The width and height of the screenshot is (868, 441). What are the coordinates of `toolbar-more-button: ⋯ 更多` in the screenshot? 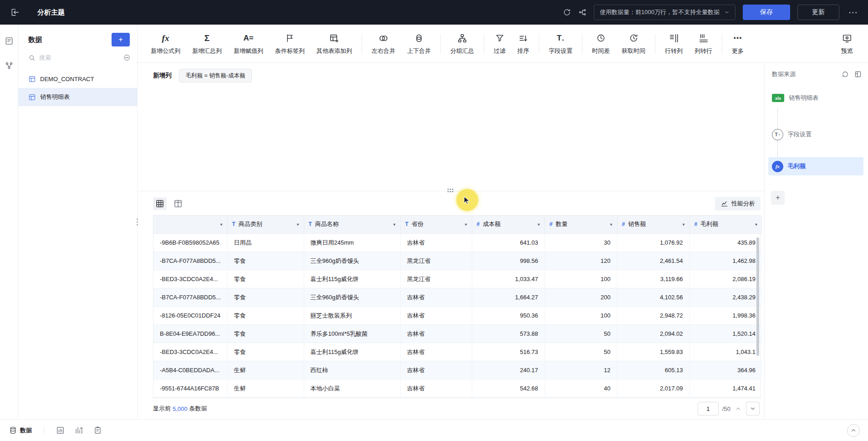 It's located at (738, 44).